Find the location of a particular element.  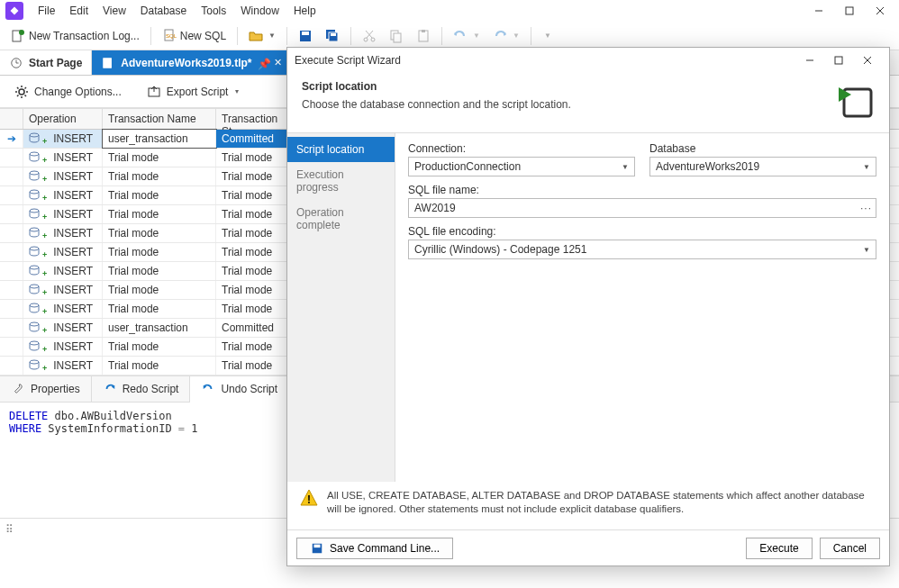

more-button: ▼ is located at coordinates (547, 36).